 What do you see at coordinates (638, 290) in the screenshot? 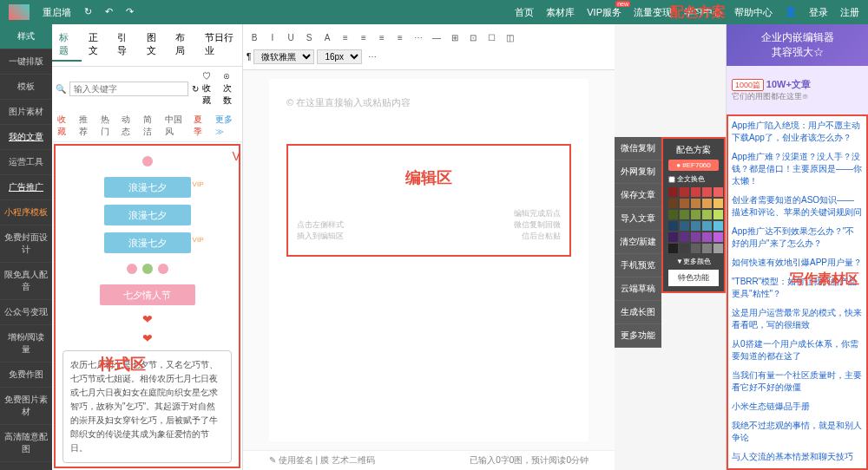
I see `action-draft: 云端草稿` at bounding box center [638, 290].